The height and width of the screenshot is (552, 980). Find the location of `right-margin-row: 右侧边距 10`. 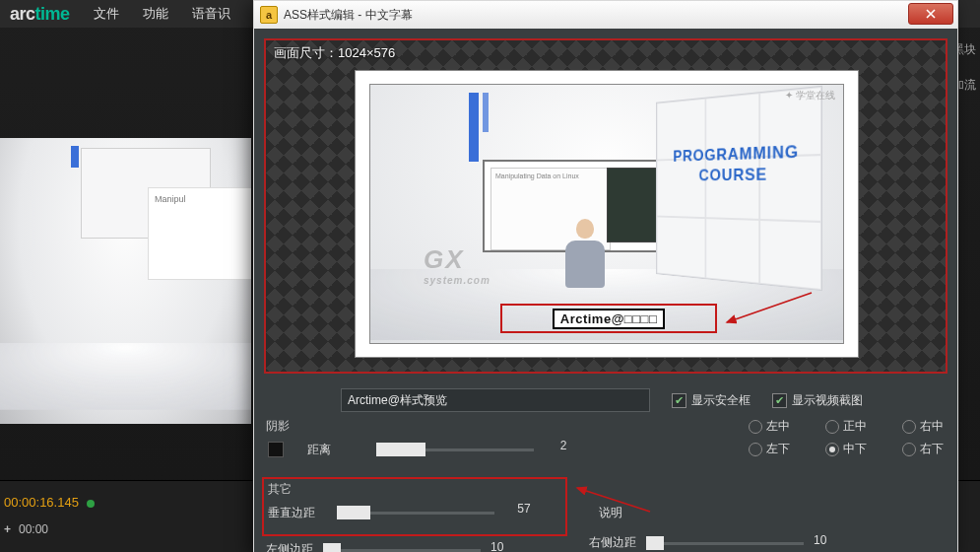

right-margin-row: 右侧边距 10 is located at coordinates (696, 542).